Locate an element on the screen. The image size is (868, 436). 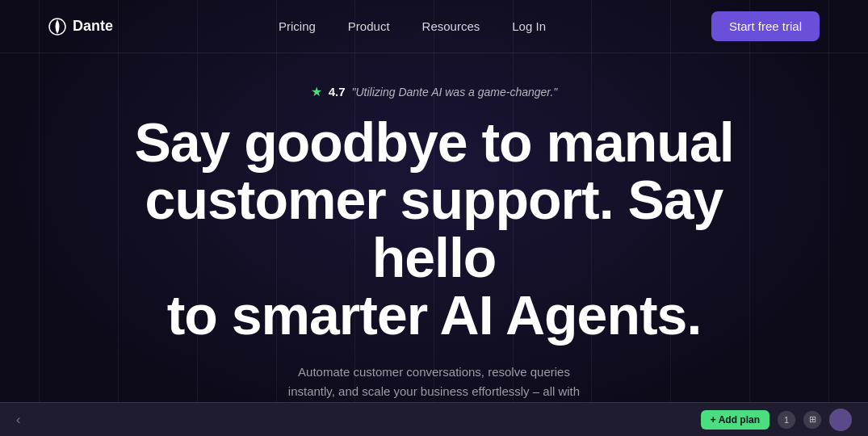
grid-icon: ⊞ is located at coordinates (812, 420).